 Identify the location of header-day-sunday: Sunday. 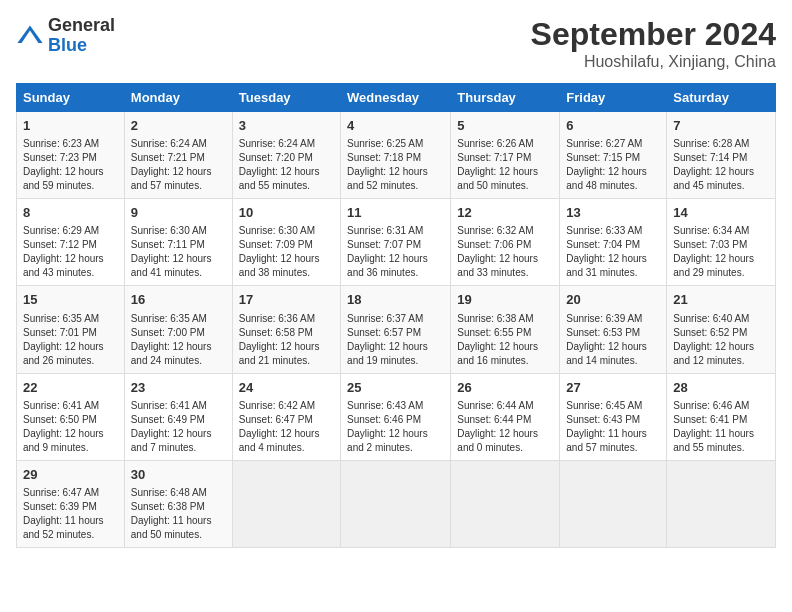
(71, 98).